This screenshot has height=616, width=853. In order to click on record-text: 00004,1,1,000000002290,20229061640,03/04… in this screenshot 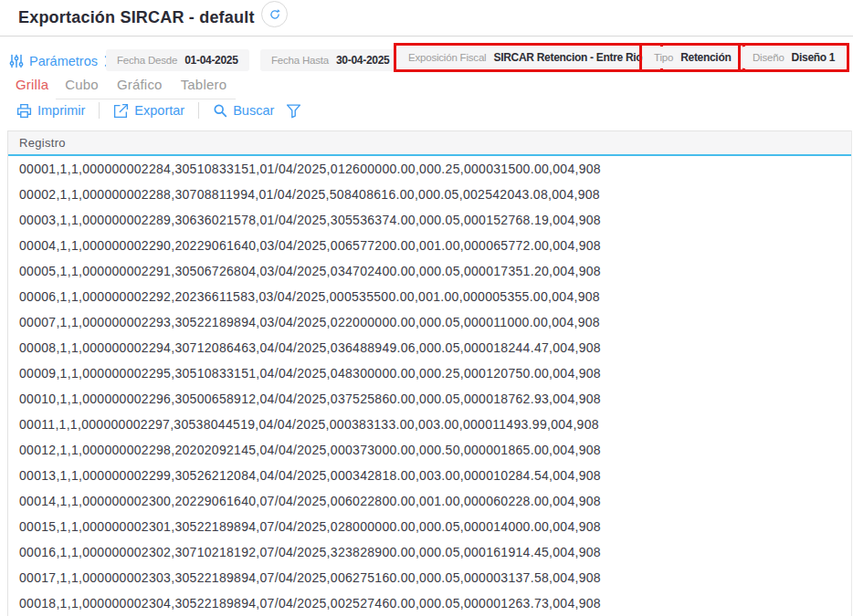, I will do `click(311, 245)`.